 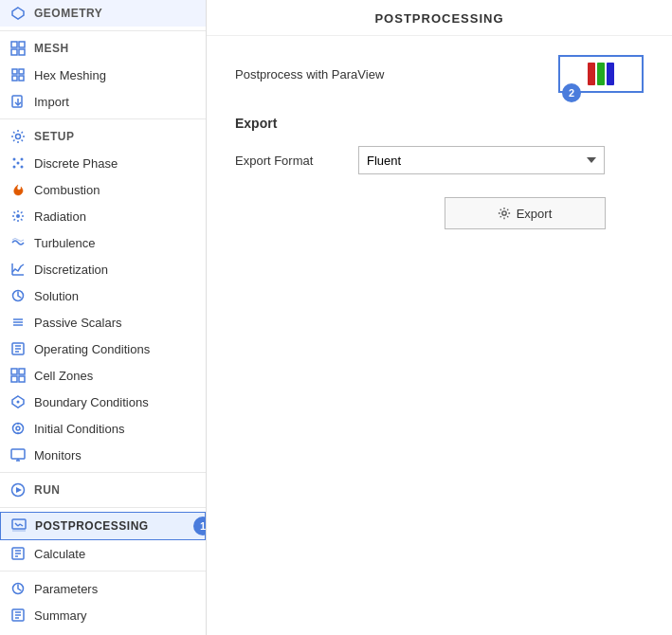 I want to click on sidebar-item-label: Passive Scalars, so click(x=78, y=322).